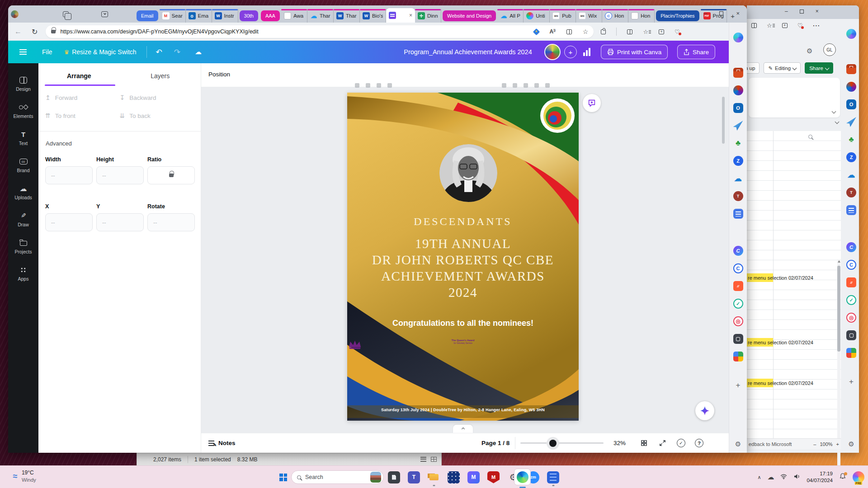 This screenshot has height=488, width=868. What do you see at coordinates (815, 444) in the screenshot?
I see `bg-zoom-out-icon: –` at bounding box center [815, 444].